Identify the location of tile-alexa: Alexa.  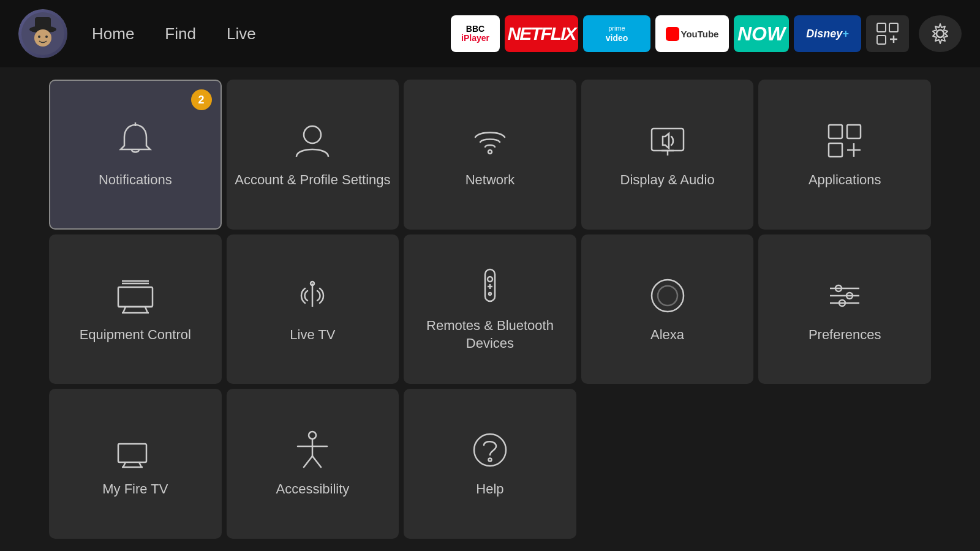
(668, 310).